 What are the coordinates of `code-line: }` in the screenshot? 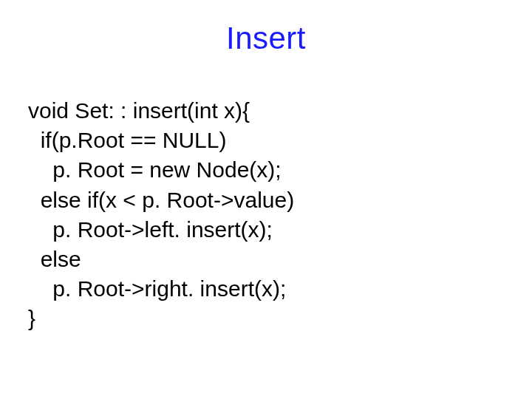 It's located at (32, 318).